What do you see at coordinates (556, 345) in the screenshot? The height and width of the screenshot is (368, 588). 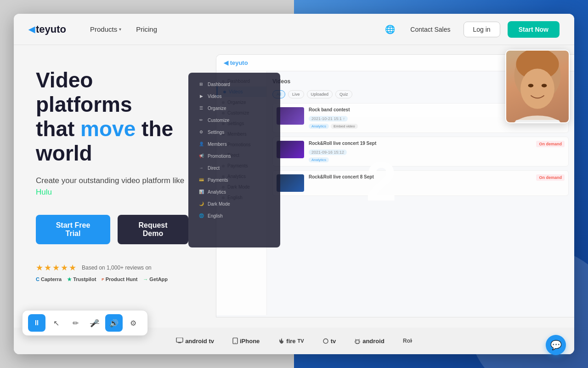 I see `chat-icon: 💬` at bounding box center [556, 345].